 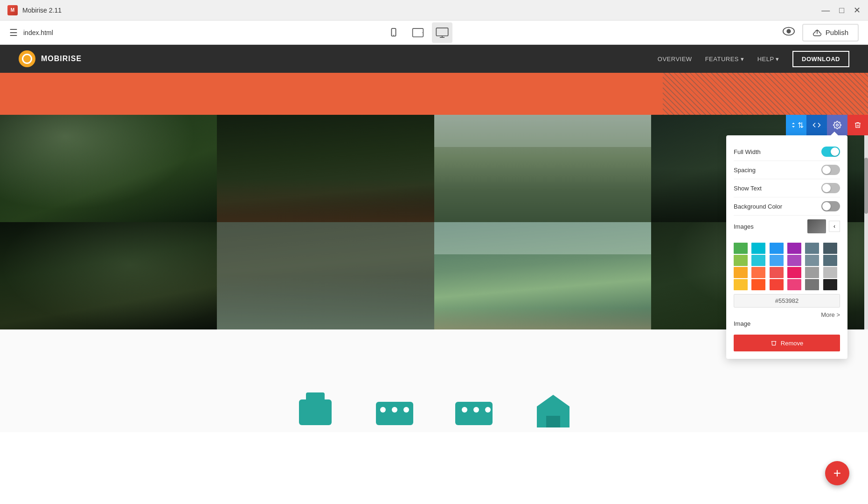 What do you see at coordinates (858, 125) in the screenshot?
I see `delete-icon` at bounding box center [858, 125].